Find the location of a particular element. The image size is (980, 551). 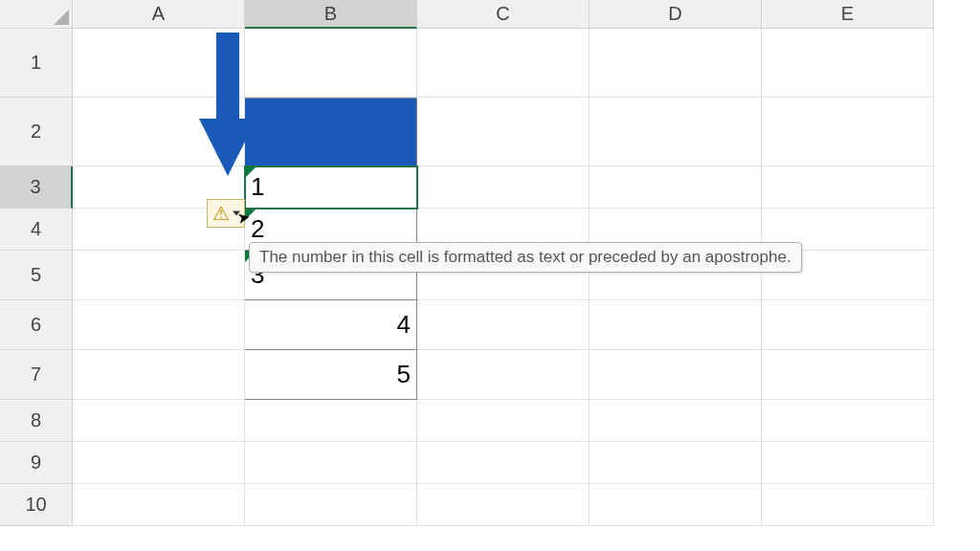

col-header-C: C is located at coordinates (503, 14).